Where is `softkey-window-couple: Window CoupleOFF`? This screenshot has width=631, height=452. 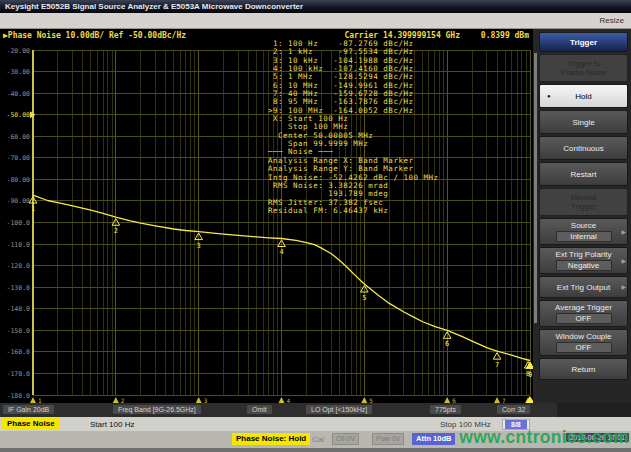
softkey-window-couple: Window CoupleOFF is located at coordinates (584, 342).